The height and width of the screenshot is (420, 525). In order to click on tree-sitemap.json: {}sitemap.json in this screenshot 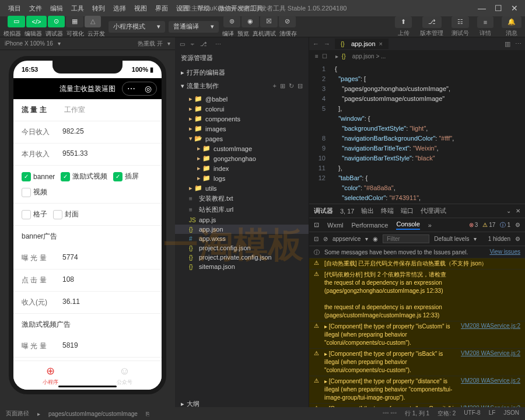, I will do `click(242, 267)`.